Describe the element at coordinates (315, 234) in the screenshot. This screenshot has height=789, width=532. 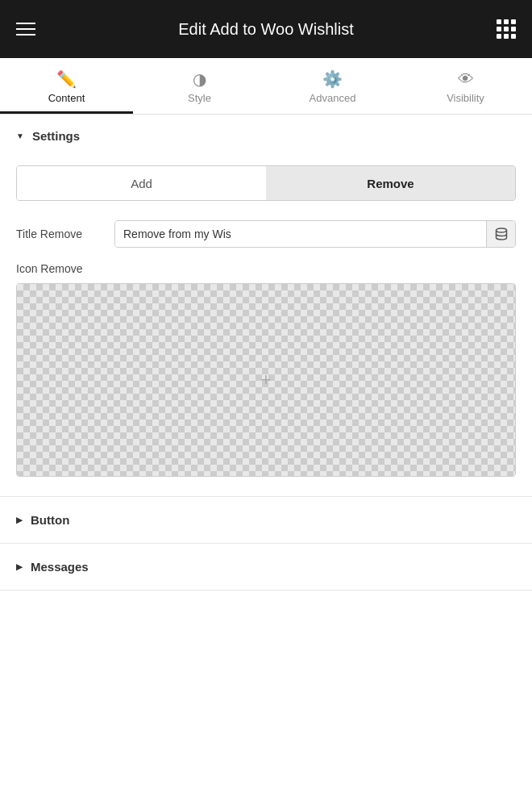
I see `title-remove-input-group` at that location.